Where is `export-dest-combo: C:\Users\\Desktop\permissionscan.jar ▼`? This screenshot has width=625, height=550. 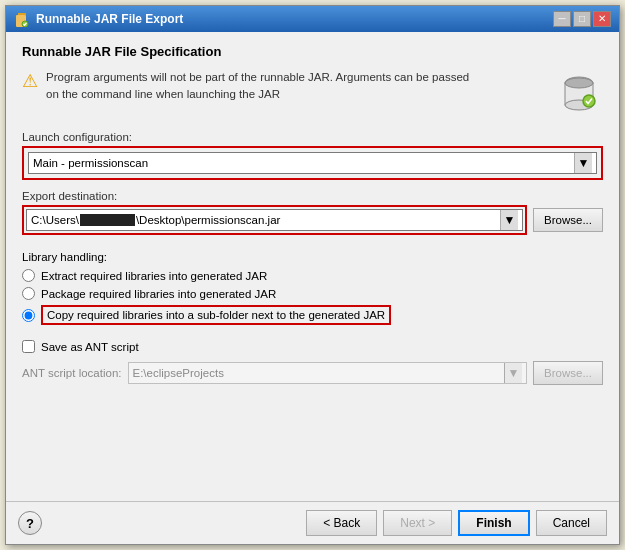 export-dest-combo: C:\Users\\Desktop\permissionscan.jar ▼ is located at coordinates (274, 220).